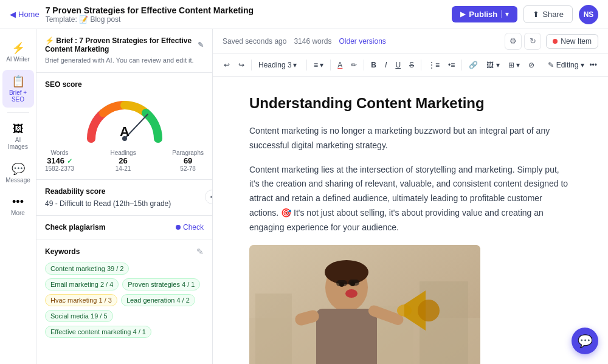  What do you see at coordinates (125, 119) in the screenshot?
I see `gauge-chart: A` at bounding box center [125, 119].